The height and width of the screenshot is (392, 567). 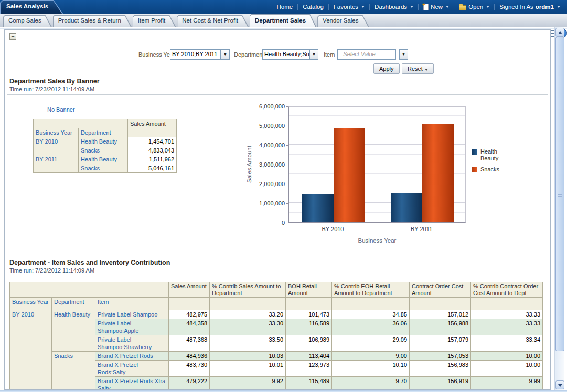 What do you see at coordinates (559, 209) in the screenshot?
I see `vertical-scrollbar` at bounding box center [559, 209].